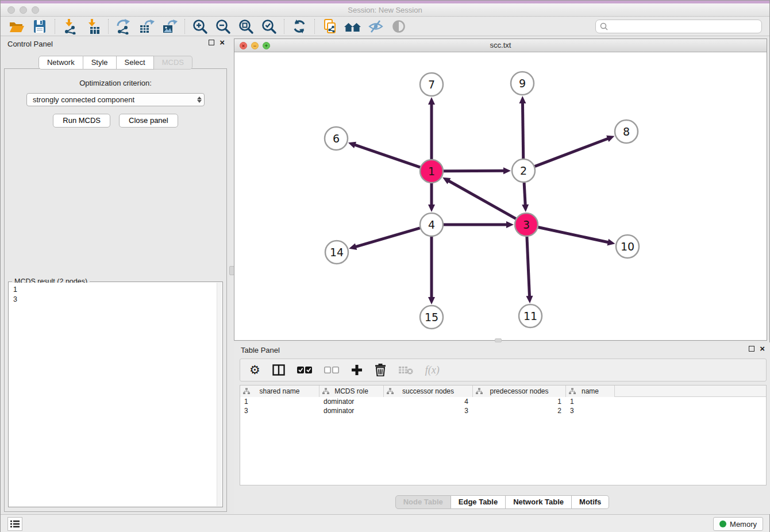  What do you see at coordinates (174, 63) in the screenshot?
I see `tab-mcds: MCDS` at bounding box center [174, 63].